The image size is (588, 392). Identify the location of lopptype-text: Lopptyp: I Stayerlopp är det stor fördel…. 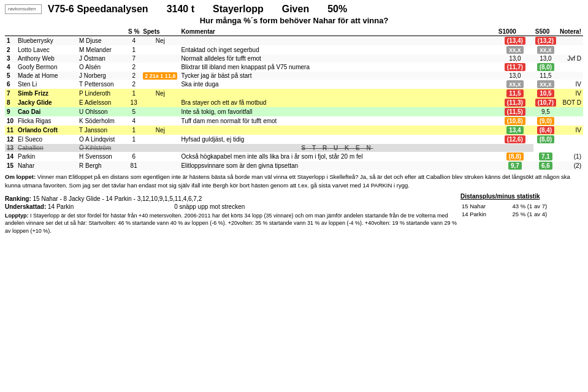
(233, 224).